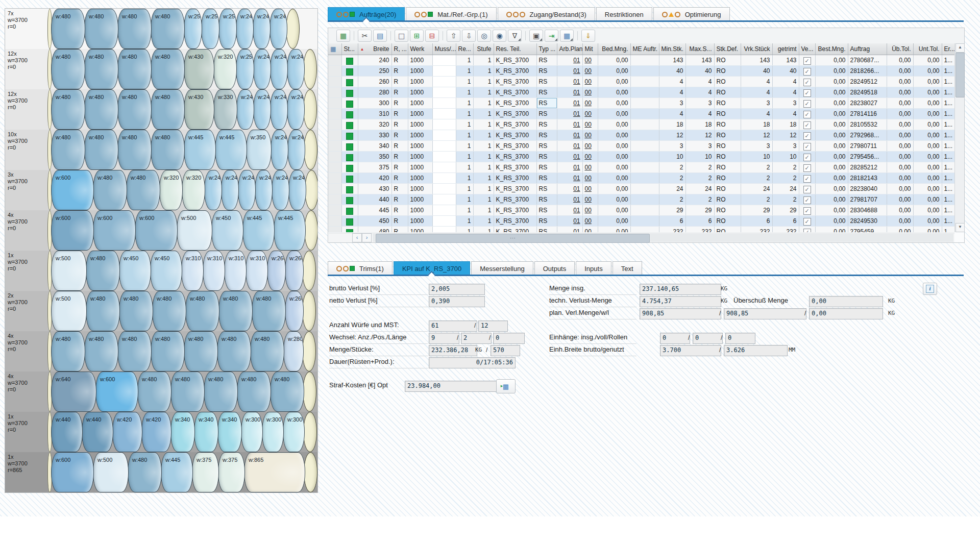  What do you see at coordinates (614, 200) in the screenshot?
I see `cell-bedmng: 0,00` at bounding box center [614, 200].